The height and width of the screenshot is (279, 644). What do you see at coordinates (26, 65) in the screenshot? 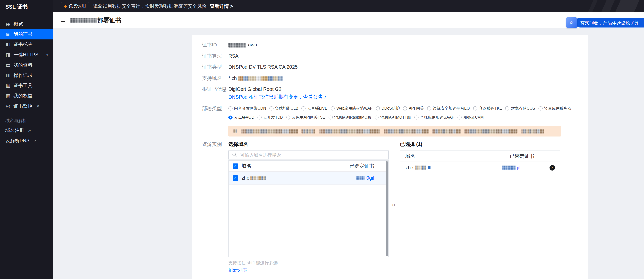
I see `sidebar-item-my-profile: ▤ 我的资料` at bounding box center [26, 65].